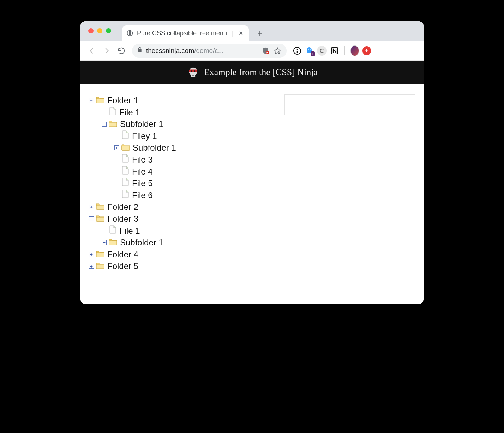 Image resolution: width=504 pixels, height=433 pixels. Describe the element at coordinates (355, 51) in the screenshot. I see `profile-avatar` at that location.